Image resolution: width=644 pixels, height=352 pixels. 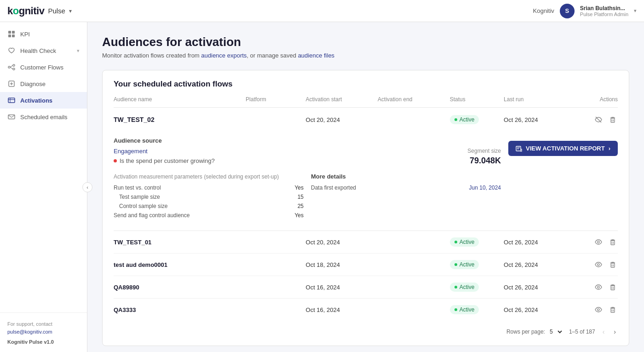 I want to click on param-label-0: Run test vs. control, so click(x=137, y=188).